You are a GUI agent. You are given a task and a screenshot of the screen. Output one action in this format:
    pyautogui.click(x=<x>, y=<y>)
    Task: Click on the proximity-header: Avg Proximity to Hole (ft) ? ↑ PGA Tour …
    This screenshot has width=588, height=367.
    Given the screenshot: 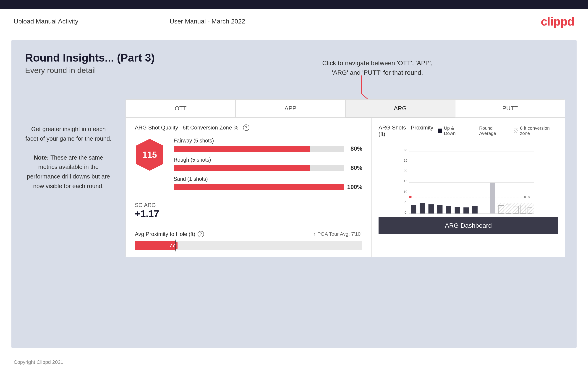 What is the action you would take?
    pyautogui.click(x=249, y=234)
    